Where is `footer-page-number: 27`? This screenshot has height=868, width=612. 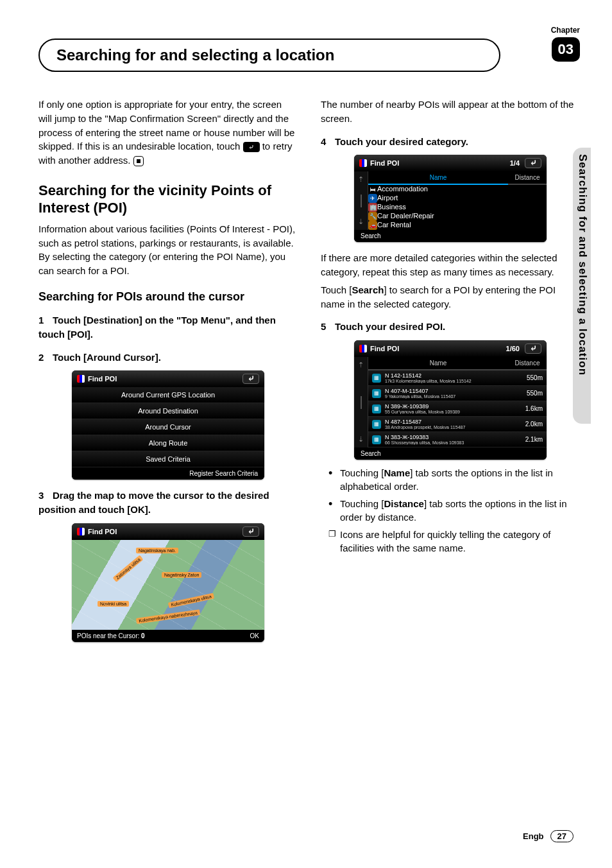
footer-page-number: 27 is located at coordinates (562, 836).